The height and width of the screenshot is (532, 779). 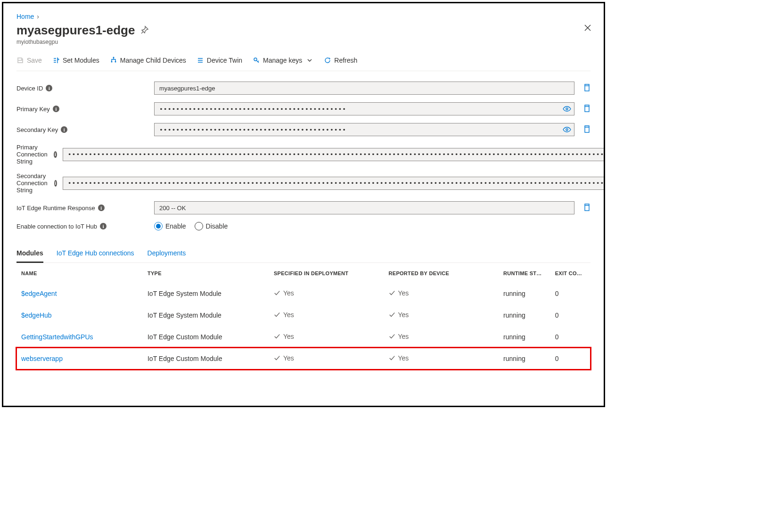 I want to click on primary-conn-field: ••••••••••••••••••••••••••••••••••••••••…, so click(x=334, y=155).